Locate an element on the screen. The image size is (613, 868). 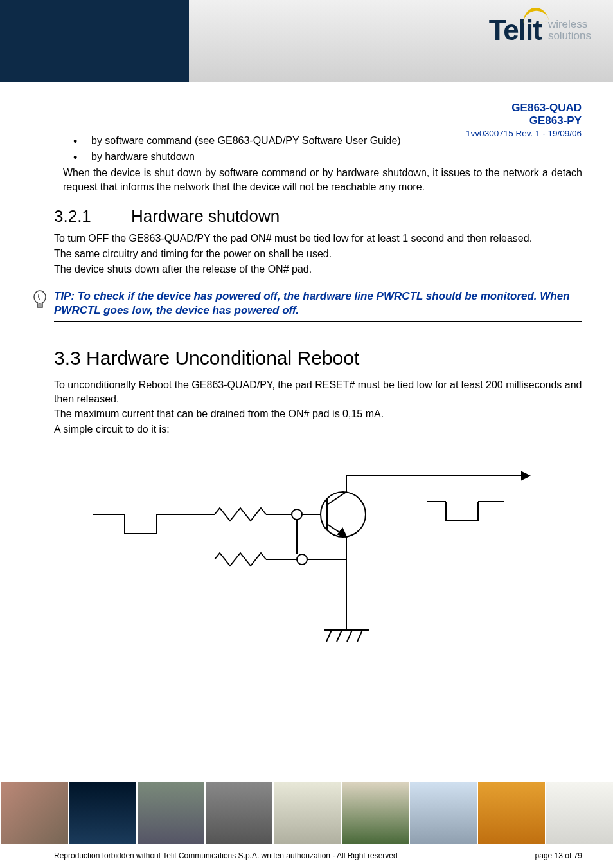
doc-title-1: GE863-QUAD is located at coordinates (524, 108).